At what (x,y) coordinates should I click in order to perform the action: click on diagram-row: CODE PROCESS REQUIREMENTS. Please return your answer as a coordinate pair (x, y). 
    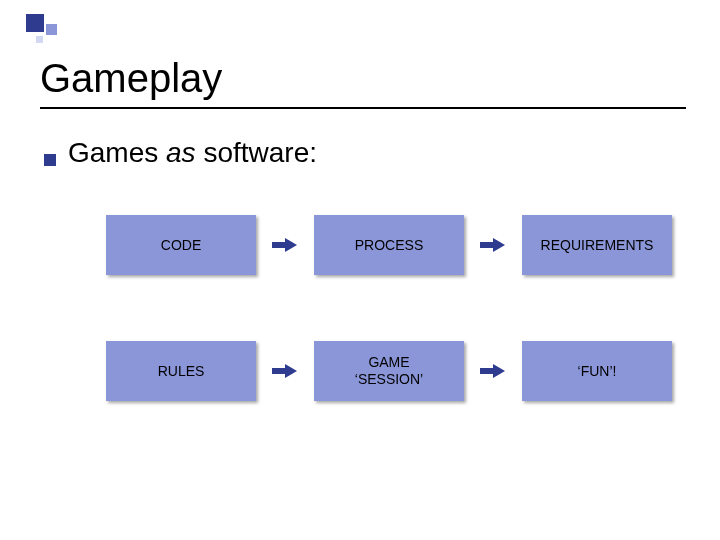
    Looking at the image, I should click on (396, 245).